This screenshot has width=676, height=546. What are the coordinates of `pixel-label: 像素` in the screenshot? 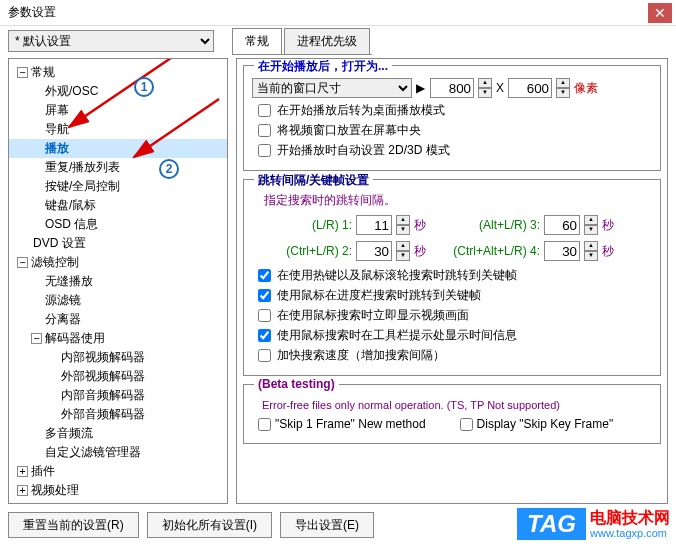 It's located at (586, 88).